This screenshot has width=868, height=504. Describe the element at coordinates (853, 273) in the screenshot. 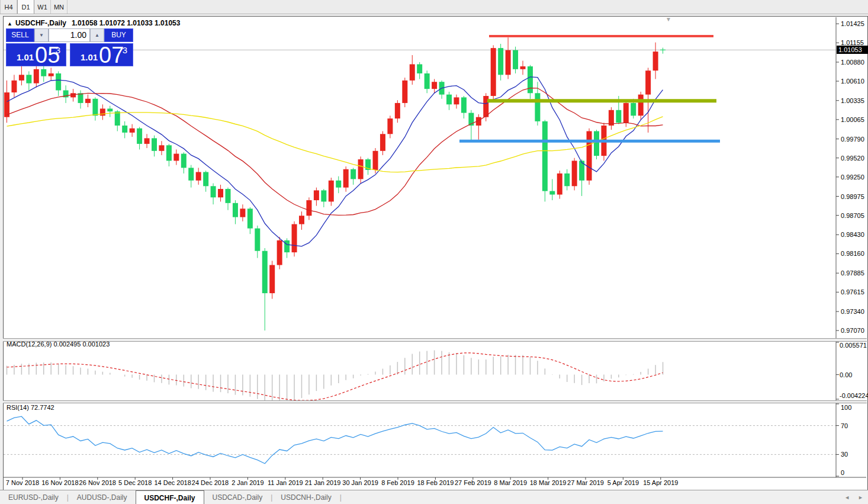

I see `price-axis-label: 0.97885` at that location.